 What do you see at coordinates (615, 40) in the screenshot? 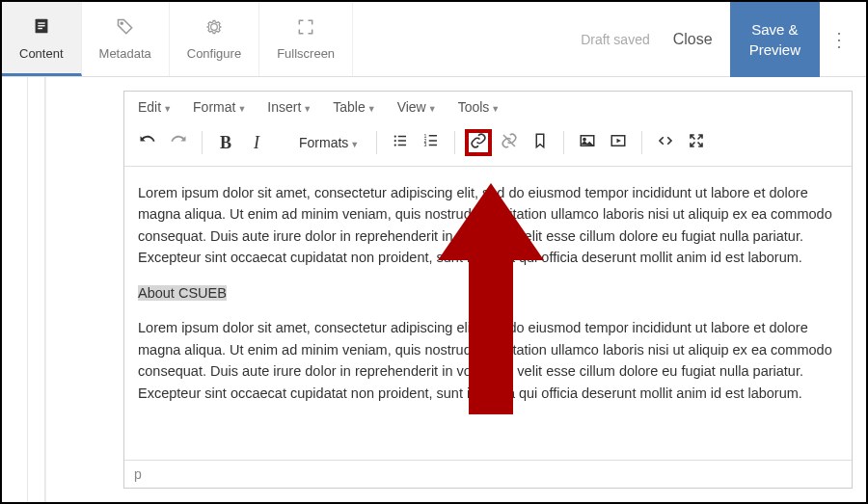
I see `draft-saved-status: Draft saved` at bounding box center [615, 40].